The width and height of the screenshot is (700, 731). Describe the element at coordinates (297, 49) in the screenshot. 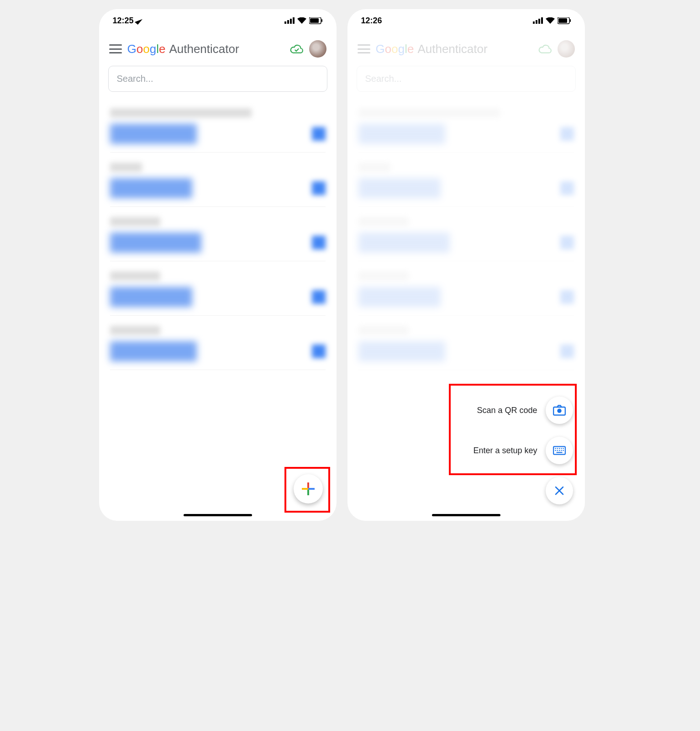

I see `cloud-sync-icon` at that location.